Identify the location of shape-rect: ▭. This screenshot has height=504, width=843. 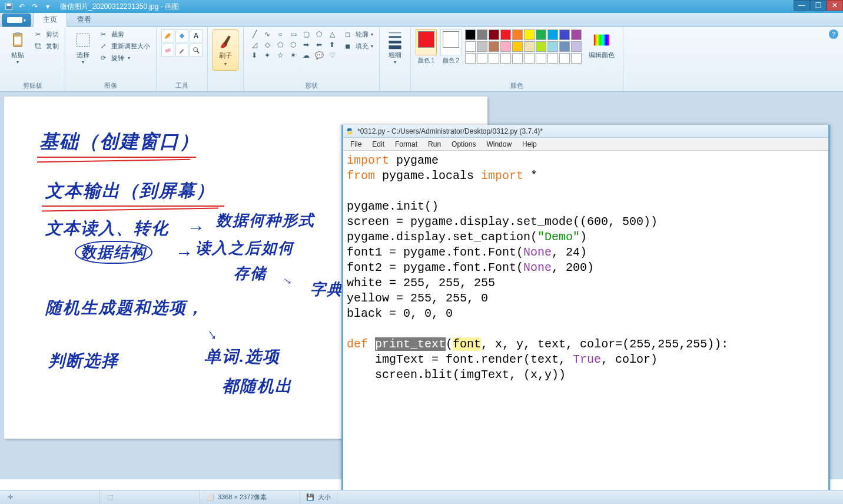
(293, 34).